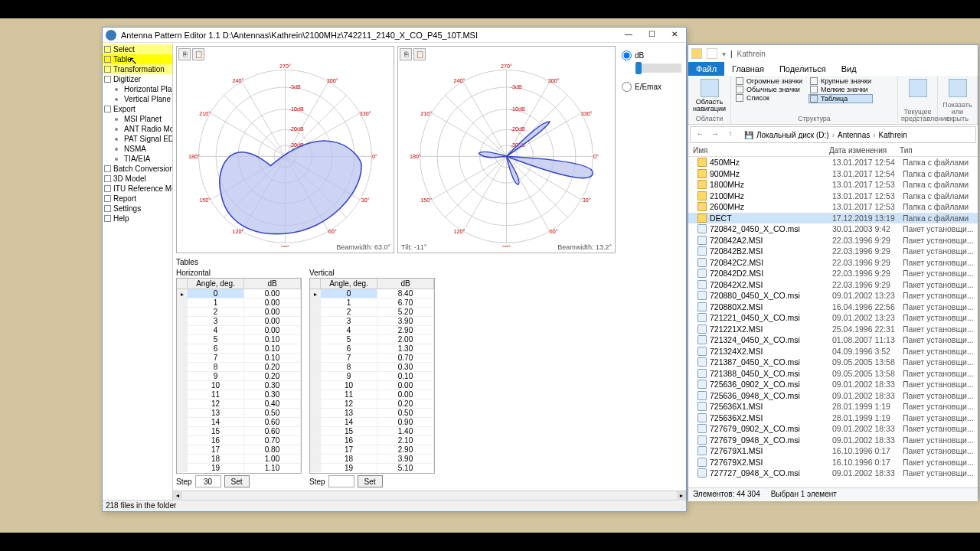 The width and height of the screenshot is (980, 551). I want to click on tree-item: Export, so click(138, 109).